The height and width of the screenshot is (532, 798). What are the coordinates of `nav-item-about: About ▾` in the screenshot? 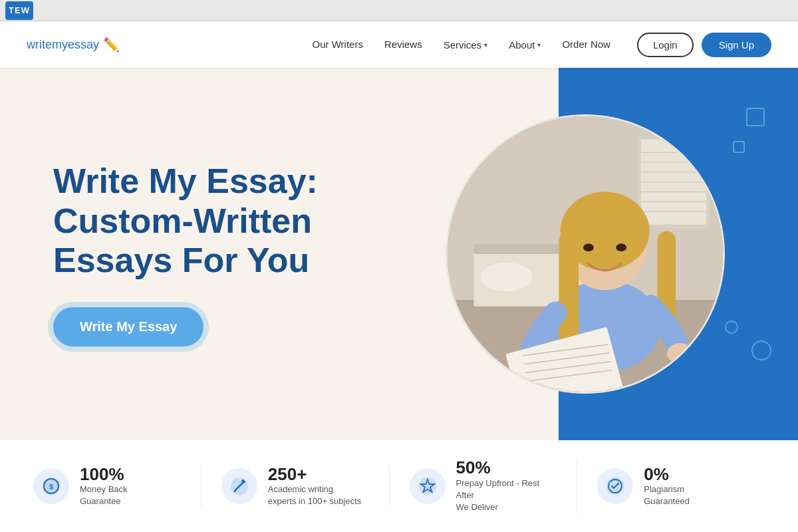 It's located at (525, 45).